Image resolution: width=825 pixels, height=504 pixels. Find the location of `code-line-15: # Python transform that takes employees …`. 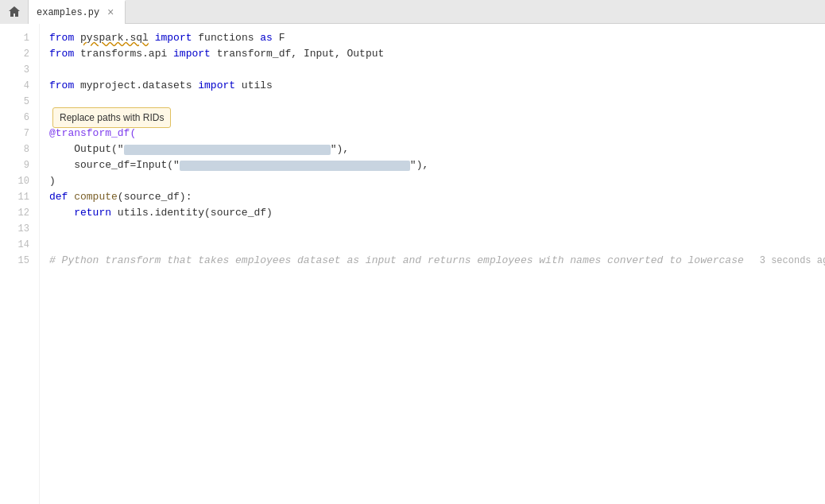

code-line-15: # Python transform that takes employees … is located at coordinates (437, 261).